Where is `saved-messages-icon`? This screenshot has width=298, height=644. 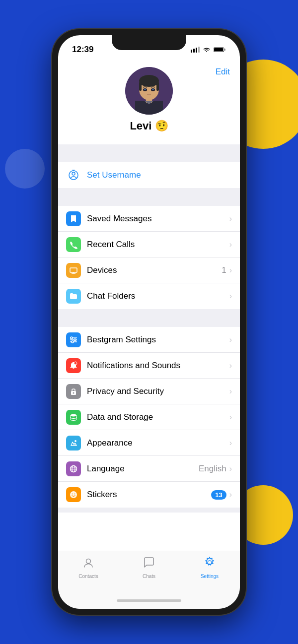
saved-messages-icon is located at coordinates (74, 219).